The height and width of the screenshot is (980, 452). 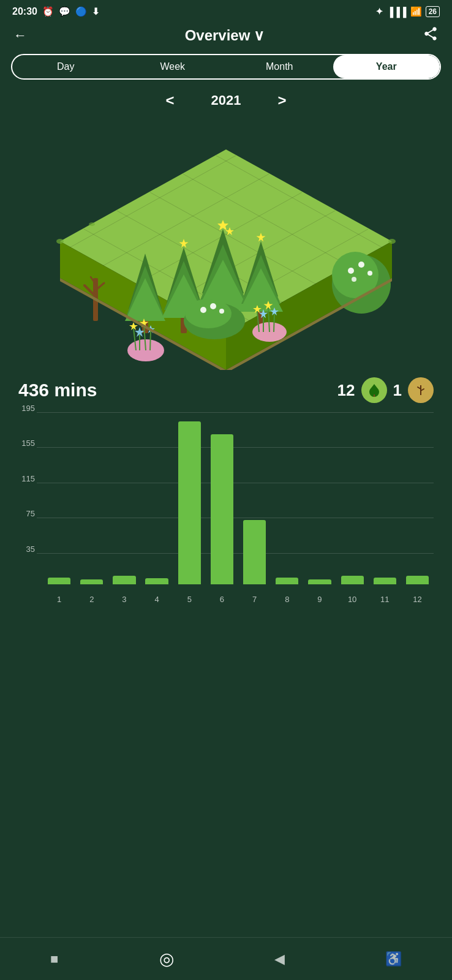 What do you see at coordinates (353, 599) in the screenshot?
I see `x-label: 10` at bounding box center [353, 599].